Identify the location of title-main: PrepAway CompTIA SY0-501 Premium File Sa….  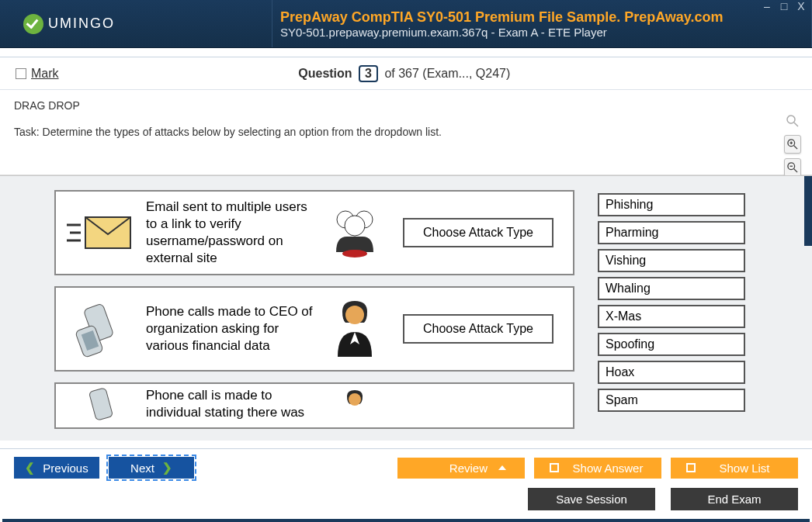
(546, 17).